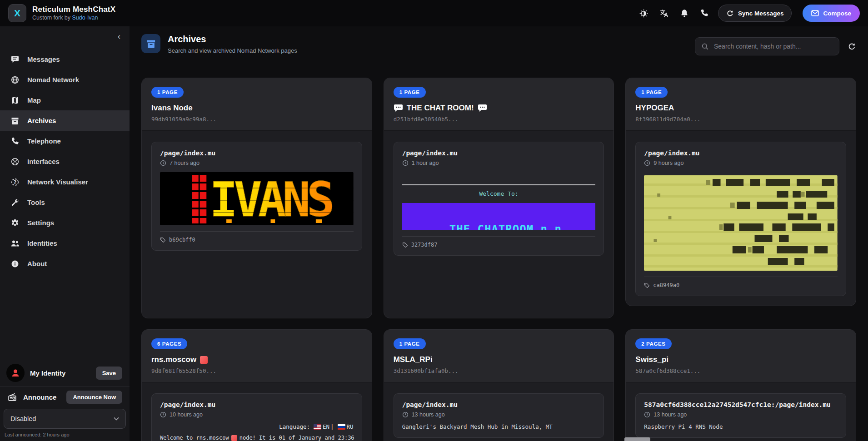 This screenshot has height=441, width=868. I want to click on archived-page-panel: /page/index.mu 13 hours ago Gangleri's B…, so click(499, 416).